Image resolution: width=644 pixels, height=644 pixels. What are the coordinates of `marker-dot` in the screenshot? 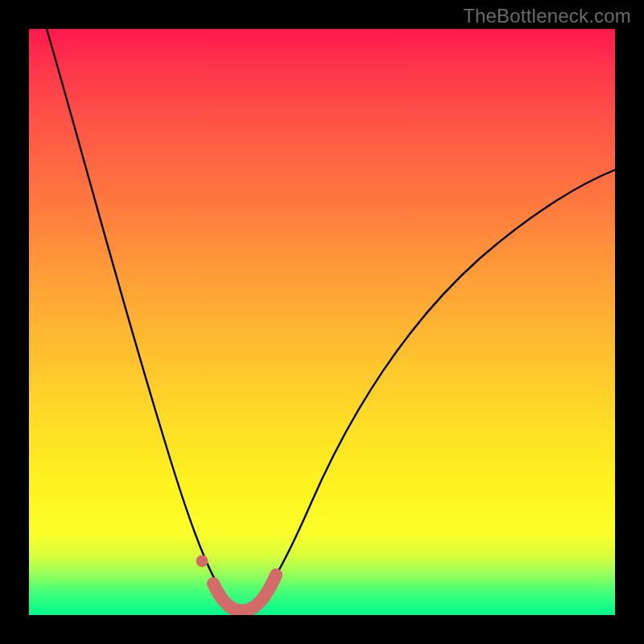 It's located at (203, 562).